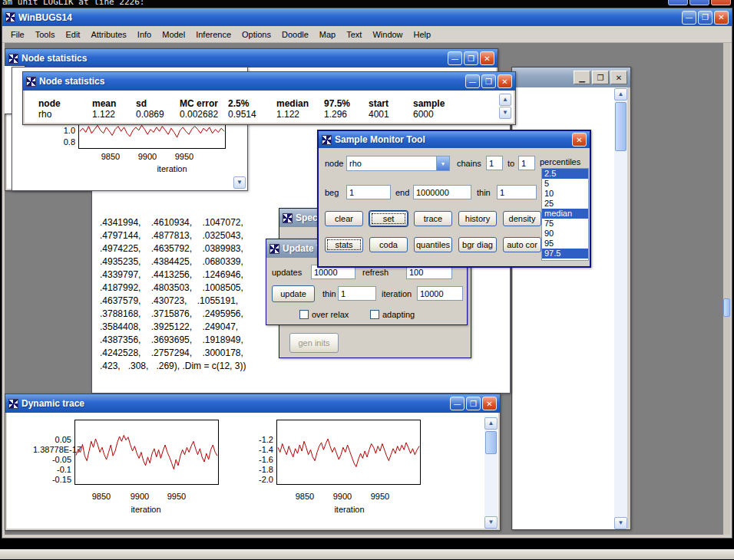 The image size is (734, 560). Describe the element at coordinates (367, 17) in the screenshot. I see `main-titlebar: WinBUGS14 — ❐ ✕` at that location.